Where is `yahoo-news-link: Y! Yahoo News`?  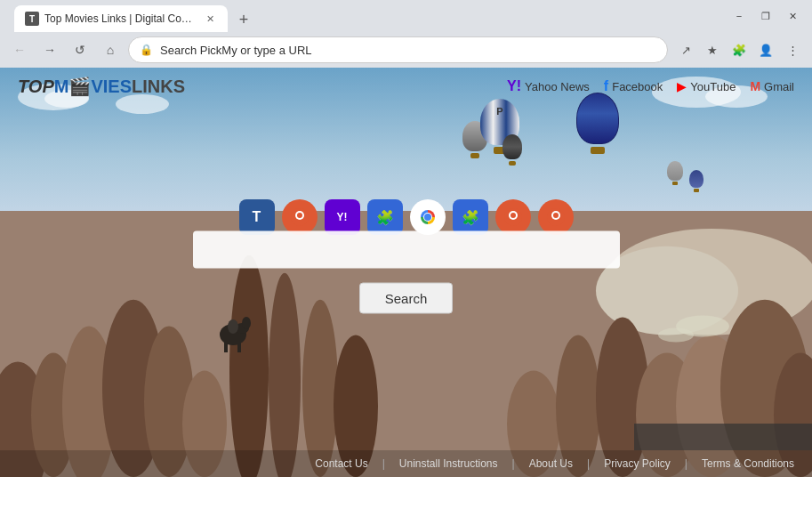
yahoo-news-link: Y! Yahoo News is located at coordinates (548, 86).